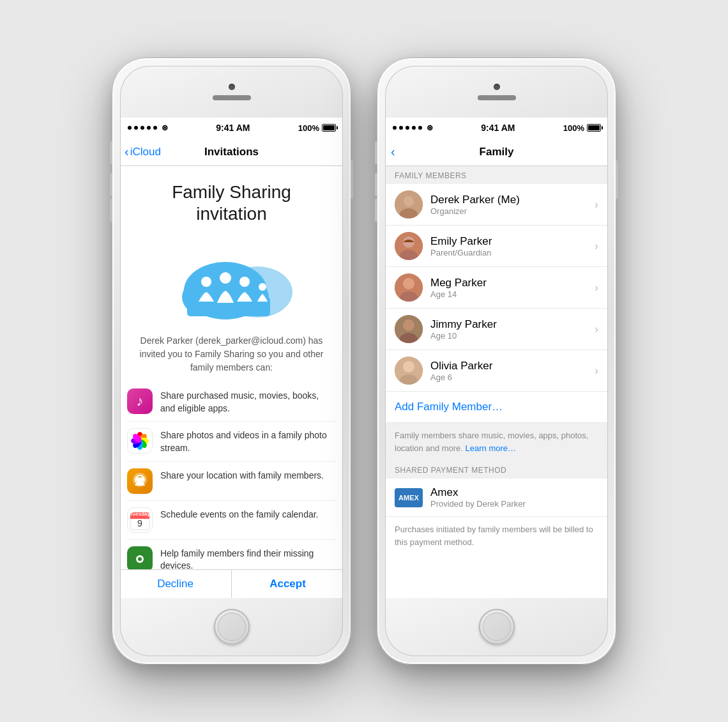 The width and height of the screenshot is (728, 722). Describe the element at coordinates (409, 288) in the screenshot. I see `avatar-meg` at that location.